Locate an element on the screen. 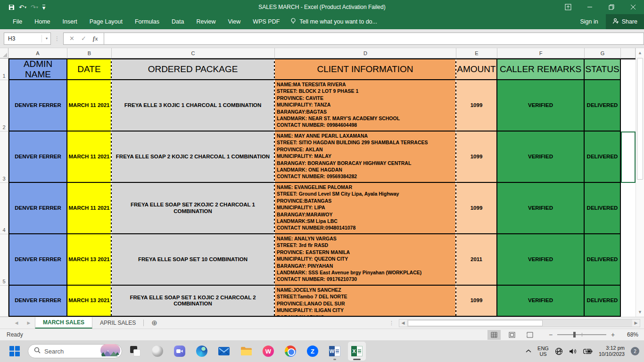 The image size is (644, 362). cell-h1 is located at coordinates (628, 69).